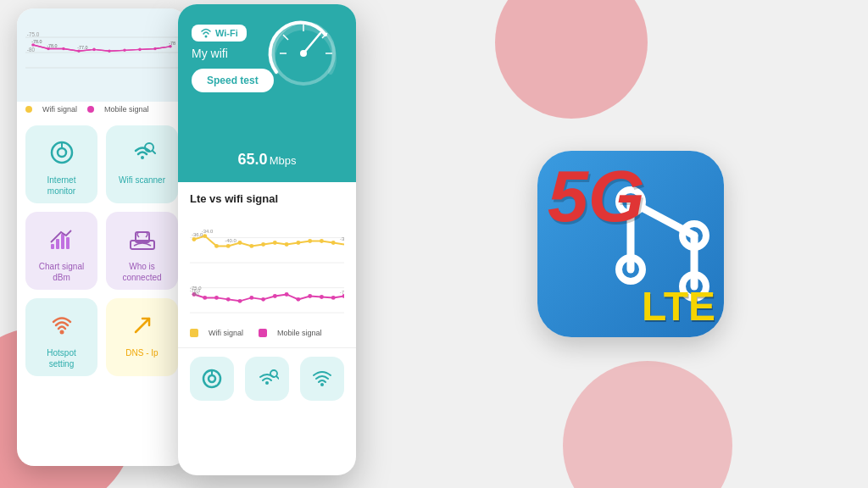 The image size is (868, 488). I want to click on chart-signal-card: Chart signal dBm, so click(61, 251).